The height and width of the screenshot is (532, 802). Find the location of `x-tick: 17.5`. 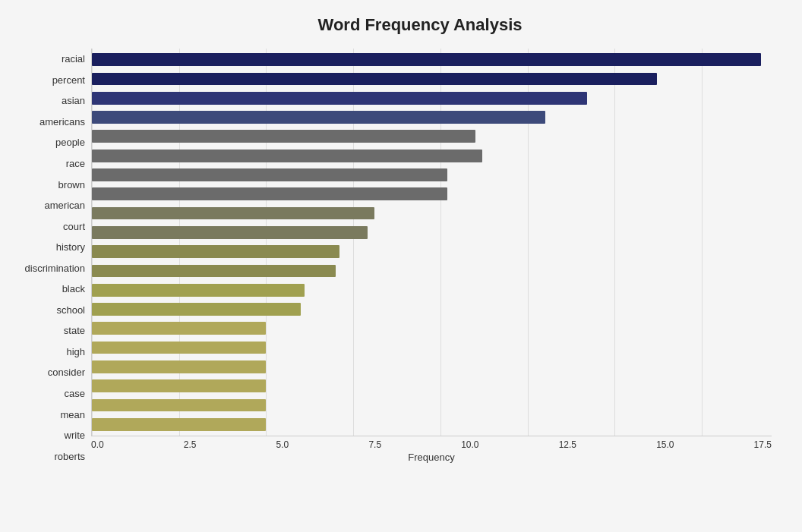

x-tick: 17.5 is located at coordinates (763, 445).